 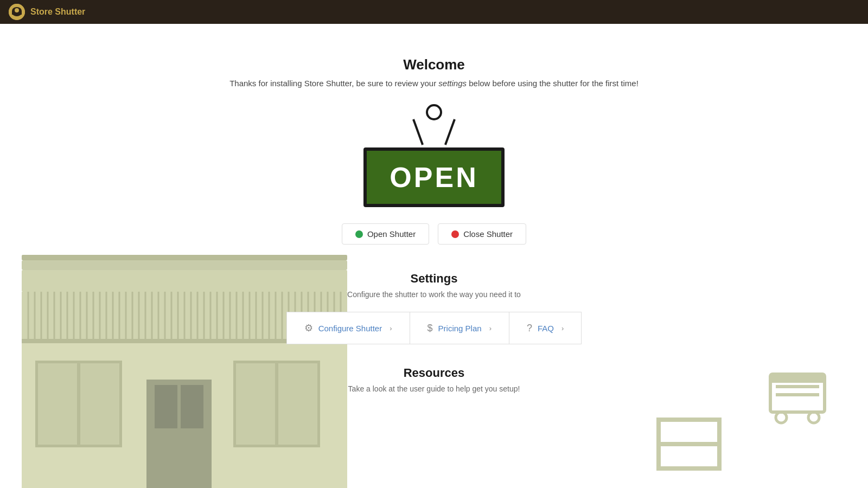 I want to click on resources-section: Resources Take a look at the user guide …, so click(x=434, y=386).